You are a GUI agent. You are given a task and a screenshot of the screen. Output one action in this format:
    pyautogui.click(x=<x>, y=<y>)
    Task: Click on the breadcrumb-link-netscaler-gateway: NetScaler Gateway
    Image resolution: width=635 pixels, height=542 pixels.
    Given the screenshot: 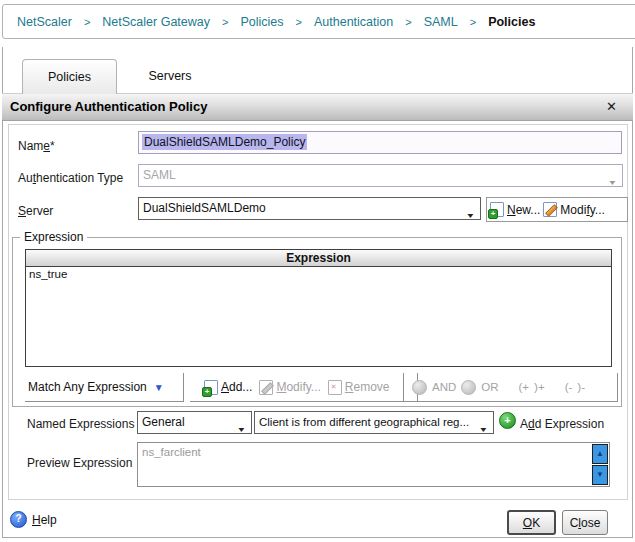 What is the action you would take?
    pyautogui.click(x=156, y=22)
    